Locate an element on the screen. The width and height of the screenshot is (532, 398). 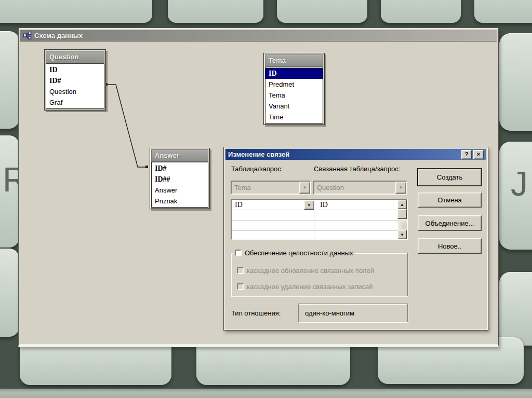
keyboard-key: J is located at coordinates (515, 196).